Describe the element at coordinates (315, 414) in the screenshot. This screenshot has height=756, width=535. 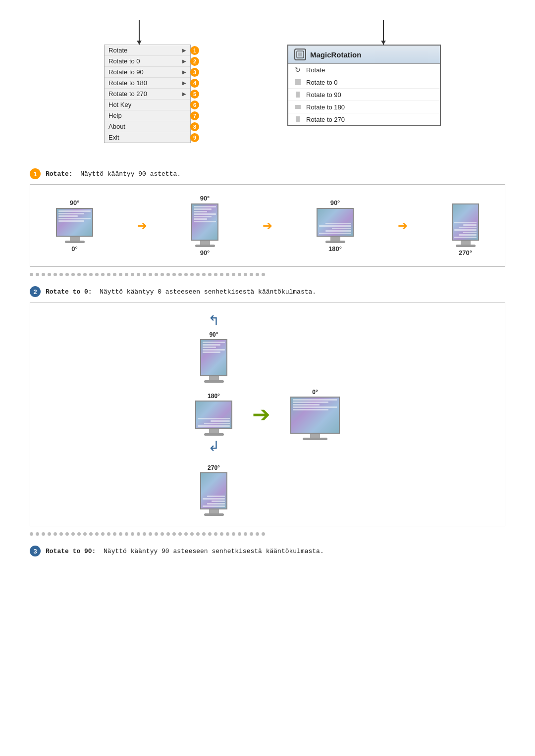
I see `monitor2-0: 0°` at that location.